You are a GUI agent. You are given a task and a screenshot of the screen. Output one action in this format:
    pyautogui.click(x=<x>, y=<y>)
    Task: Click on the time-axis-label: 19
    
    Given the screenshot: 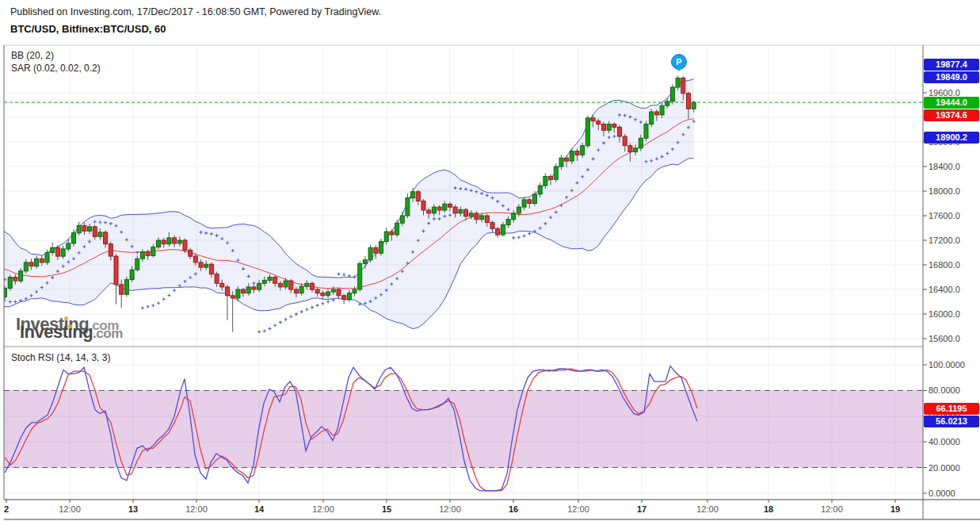 What is the action you would take?
    pyautogui.click(x=895, y=509)
    